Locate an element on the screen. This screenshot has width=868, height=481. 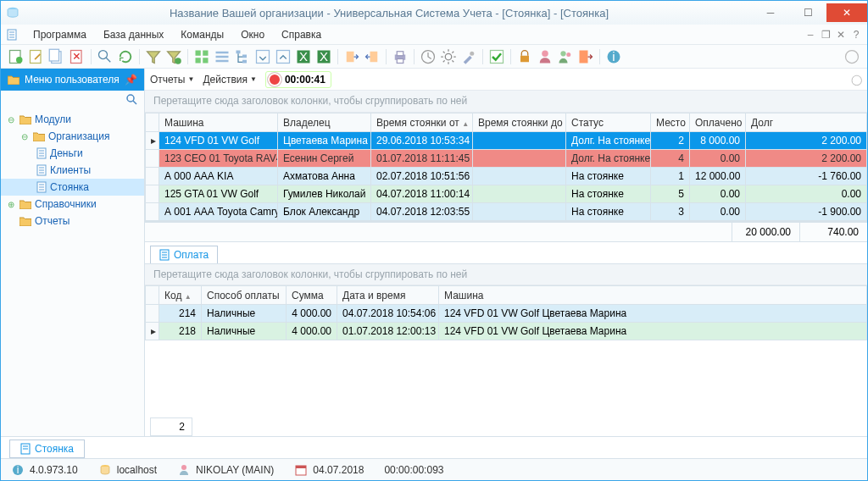
tool-users is located at coordinates (565, 57).